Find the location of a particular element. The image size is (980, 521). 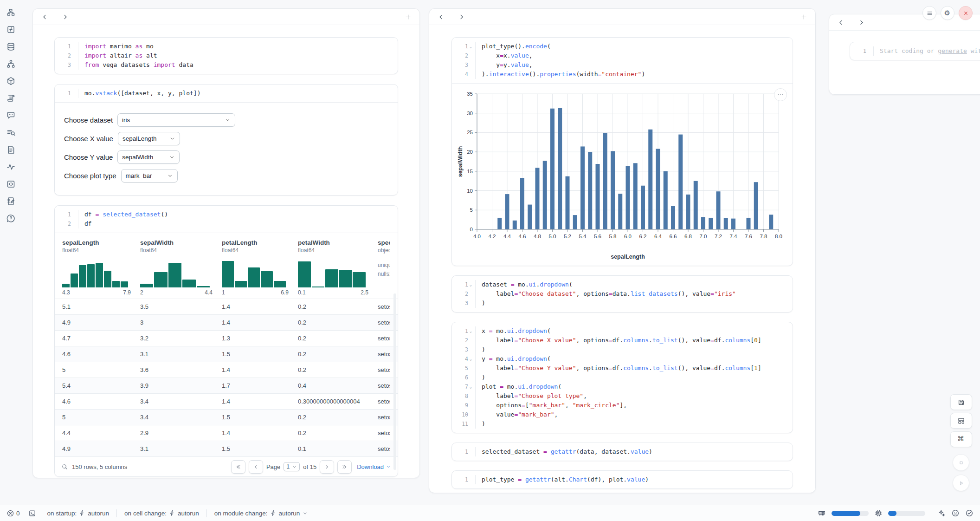

code-editor: 1⌄dataset = mo.ui.dropdown(2 label="Choo… is located at coordinates (622, 294).